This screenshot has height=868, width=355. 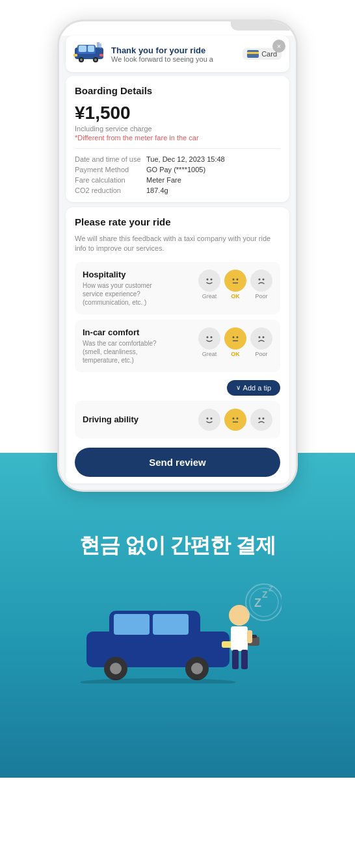 What do you see at coordinates (257, 388) in the screenshot?
I see `add-tip-label: Add a tip` at bounding box center [257, 388].